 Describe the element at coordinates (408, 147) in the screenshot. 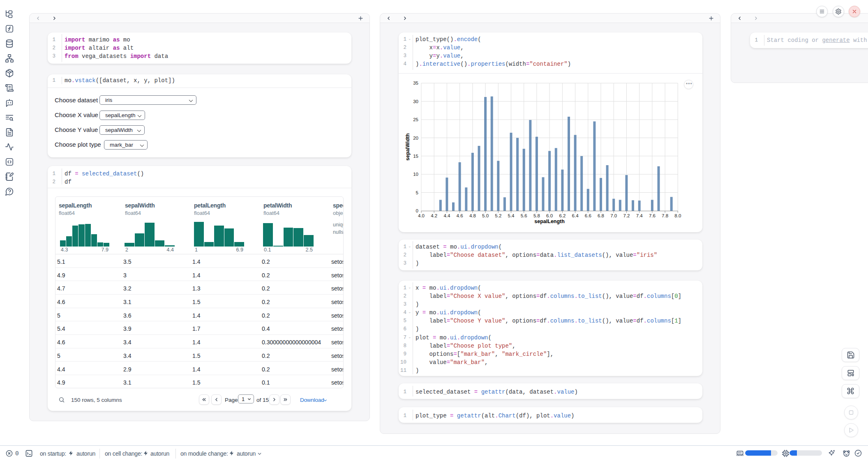

I see `svg-text: sepalWidth` at that location.